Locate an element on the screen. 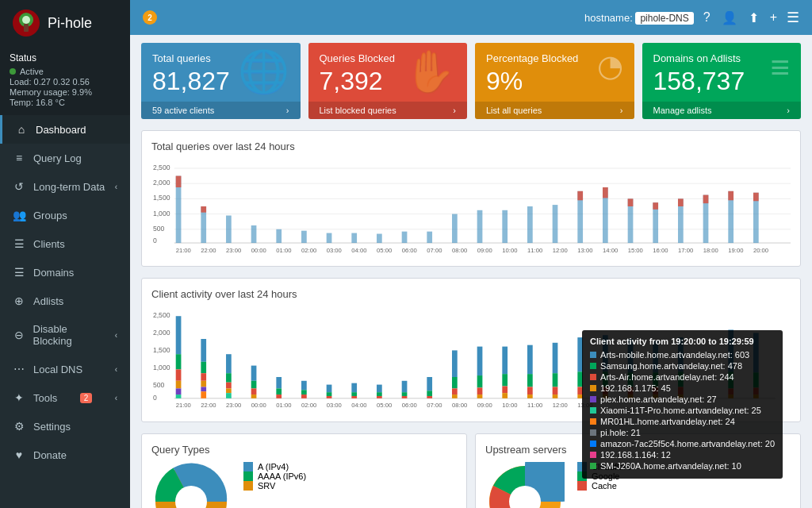 The height and width of the screenshot is (508, 812). sidebar-item-clients-label: Clients is located at coordinates (49, 244).